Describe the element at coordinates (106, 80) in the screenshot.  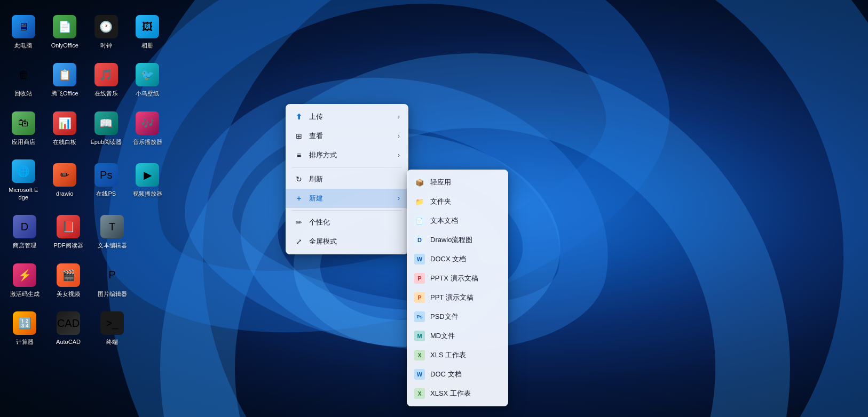
I see `desktop-icon-music: 🎵在线音乐` at that location.